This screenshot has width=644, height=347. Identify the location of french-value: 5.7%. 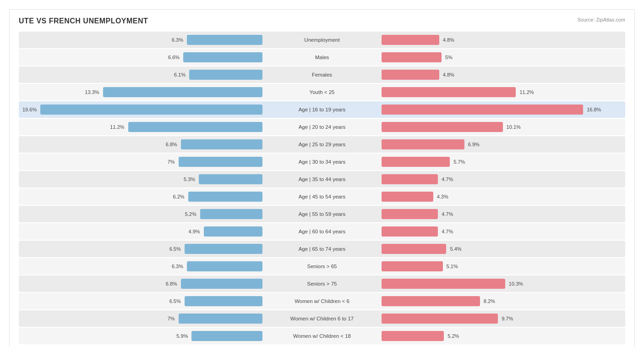
(459, 162).